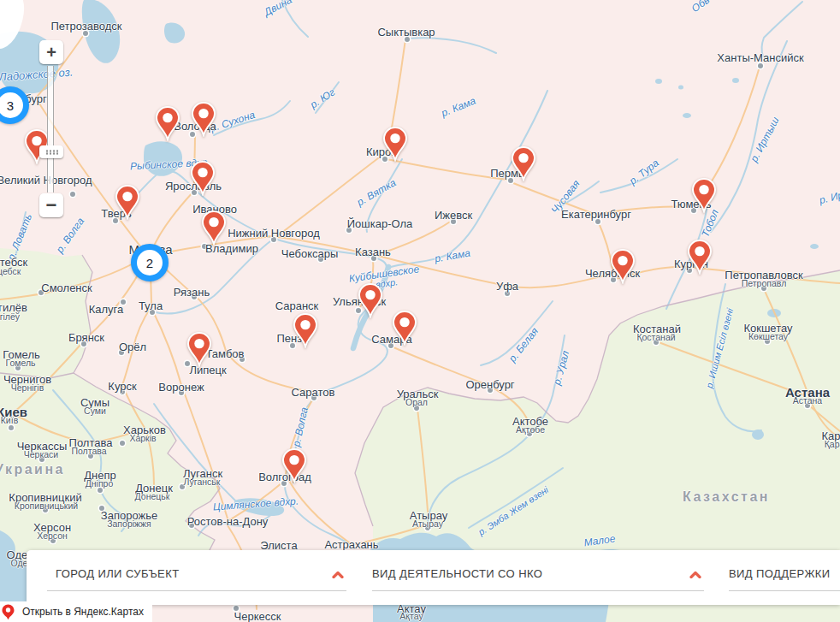 The width and height of the screenshot is (840, 622). I want to click on open-in-yandex-maps-link: Открыть в Яндекс.Картах, so click(83, 612).